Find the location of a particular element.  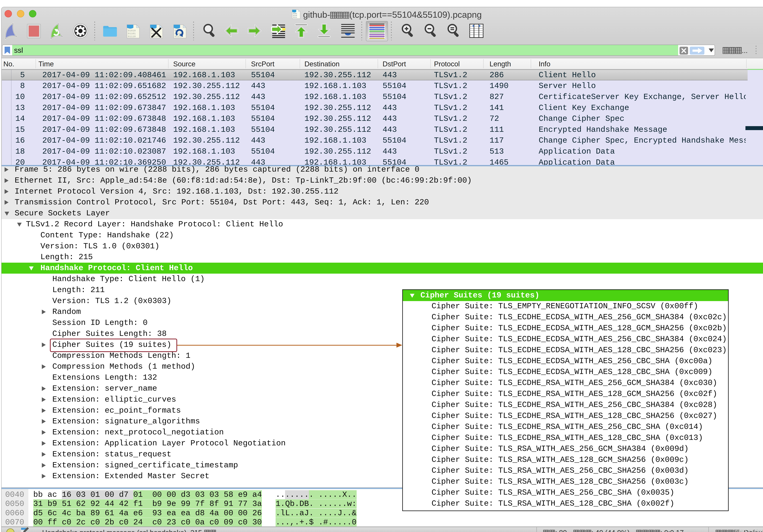

svg-text: 01110 is located at coordinates (132, 37).